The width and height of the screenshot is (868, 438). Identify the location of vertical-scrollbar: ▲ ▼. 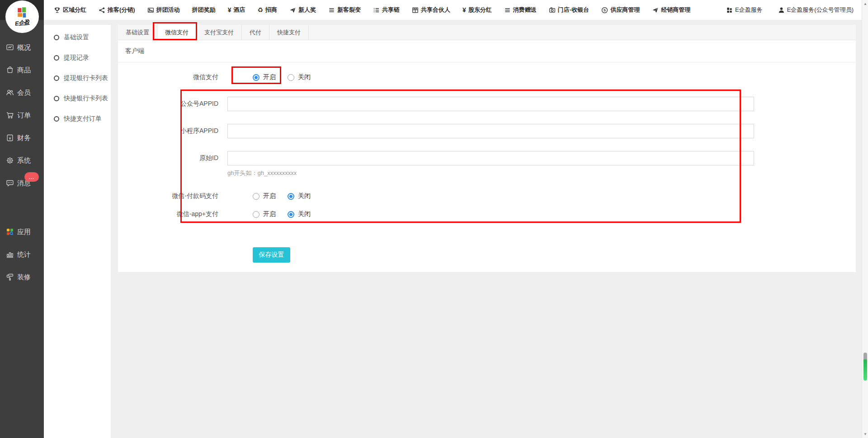
(865, 219).